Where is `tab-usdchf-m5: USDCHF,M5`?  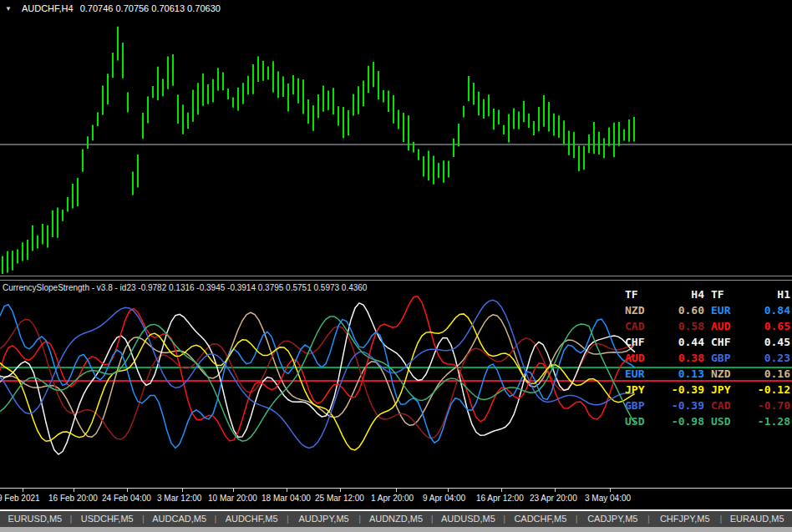
tab-usdchf-m5: USDCHF,M5 is located at coordinates (107, 519).